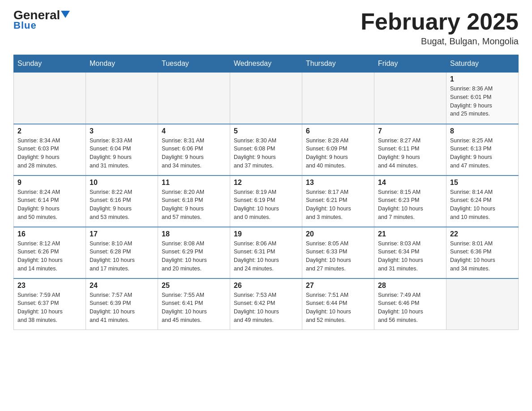  I want to click on day-cell: 6Sunrise: 8:28 AM Sunset: 6:09 PM Daylig…, so click(339, 150).